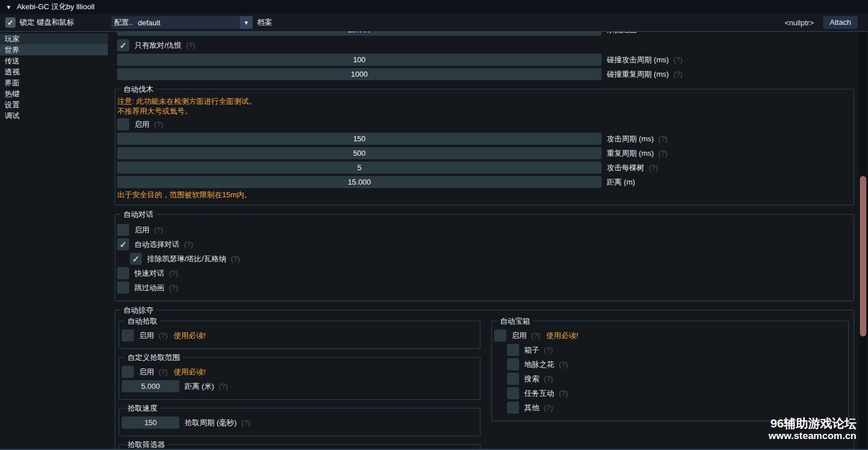 This screenshot has width=868, height=450. Describe the element at coordinates (123, 125) in the screenshot. I see `woodcut-enable-checkbox` at that location.